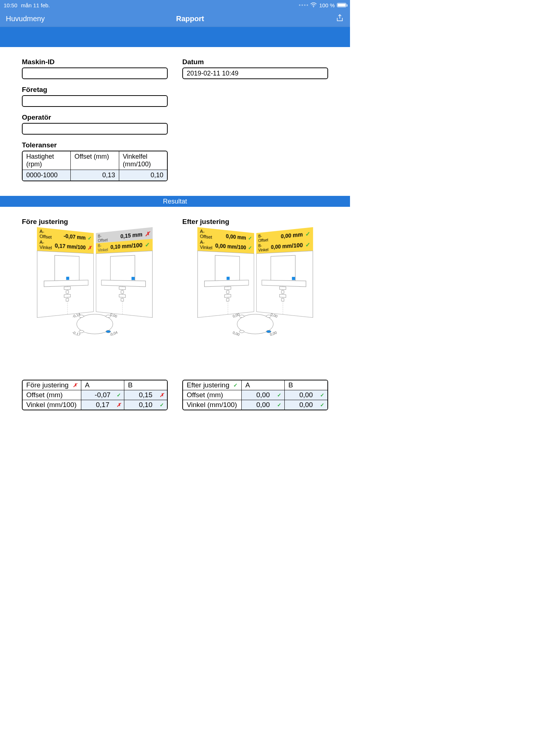  I want to click on nav-bar: Huvudmeny Rapport, so click(175, 19).